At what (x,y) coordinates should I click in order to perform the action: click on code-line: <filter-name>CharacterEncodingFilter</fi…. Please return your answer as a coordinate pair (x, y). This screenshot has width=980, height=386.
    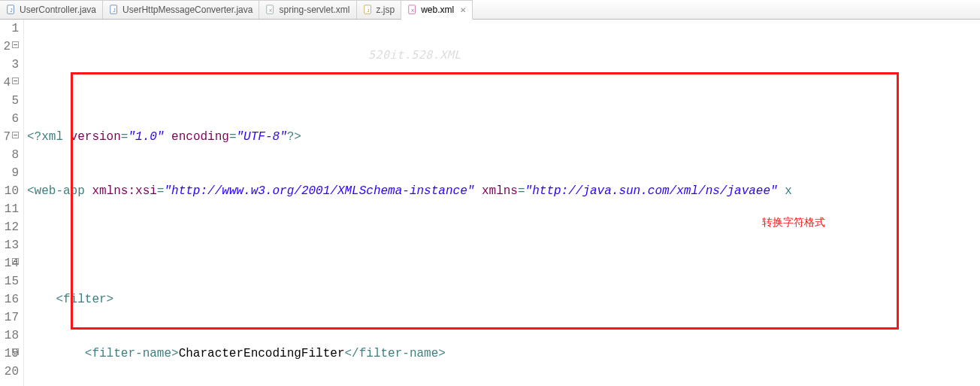
    Looking at the image, I should click on (502, 354).